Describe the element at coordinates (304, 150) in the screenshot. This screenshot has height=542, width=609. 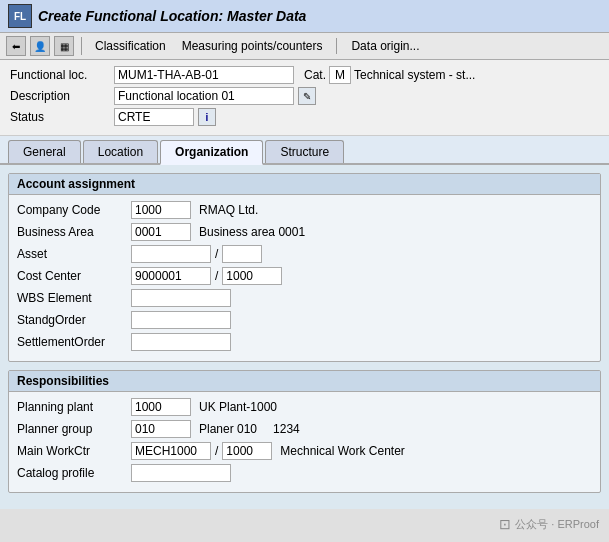
I see `tabs-bar: General Location Organization Structure` at that location.